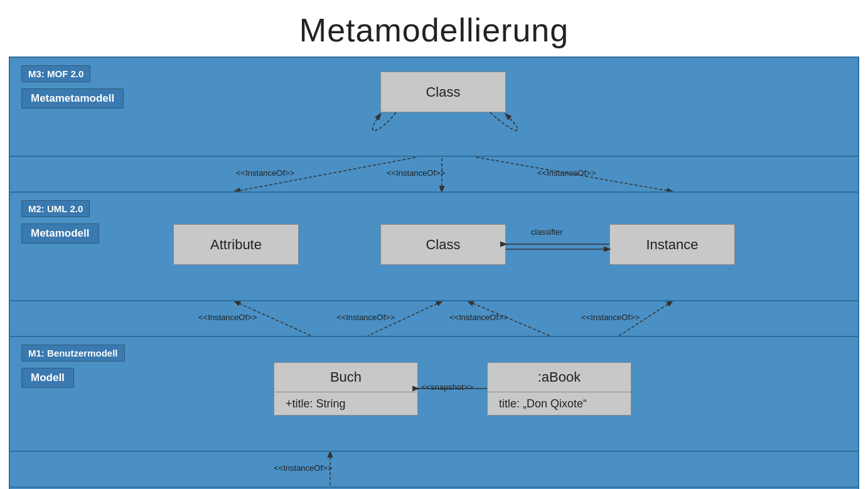  Describe the element at coordinates (478, 318) in the screenshot. I see `instanceof-f-label: <<InstanceOf>>` at that location.